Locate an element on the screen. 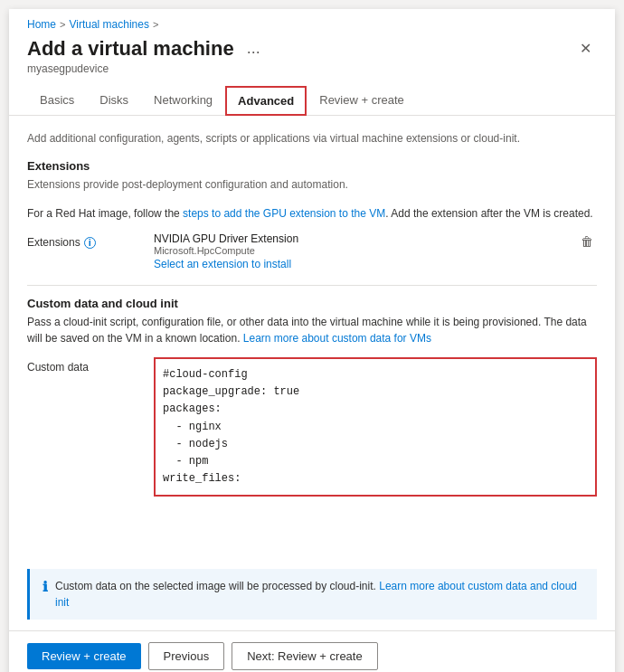  previous-button: Previous is located at coordinates (186, 657).